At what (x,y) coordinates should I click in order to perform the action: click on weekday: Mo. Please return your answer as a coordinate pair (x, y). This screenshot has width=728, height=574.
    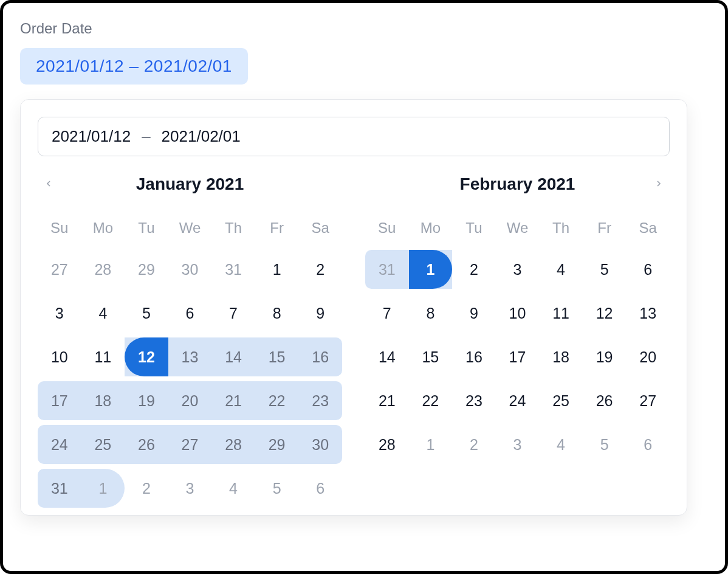
    Looking at the image, I should click on (431, 228).